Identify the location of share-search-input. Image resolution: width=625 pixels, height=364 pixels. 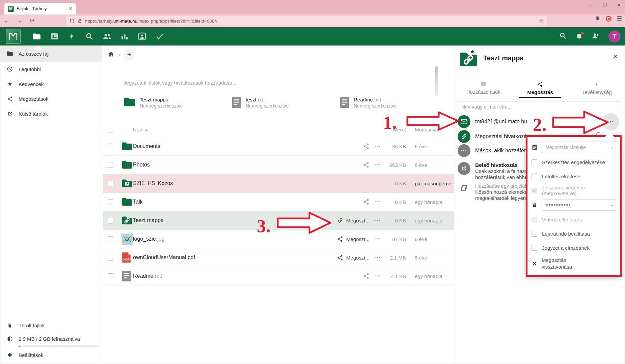
(539, 107).